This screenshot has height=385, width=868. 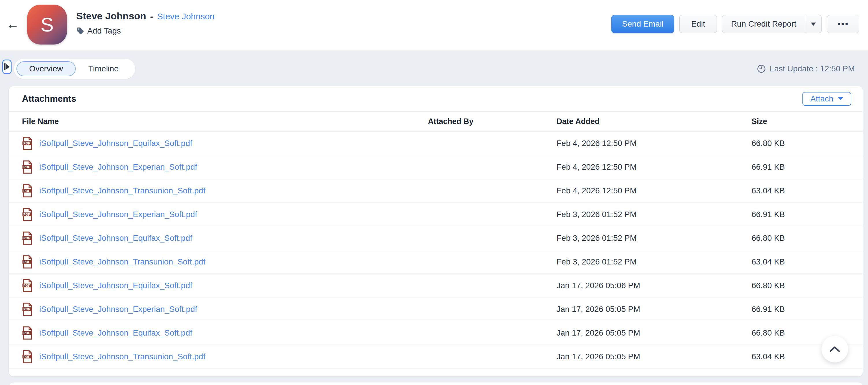 What do you see at coordinates (80, 31) in the screenshot?
I see `tag-icon` at bounding box center [80, 31].